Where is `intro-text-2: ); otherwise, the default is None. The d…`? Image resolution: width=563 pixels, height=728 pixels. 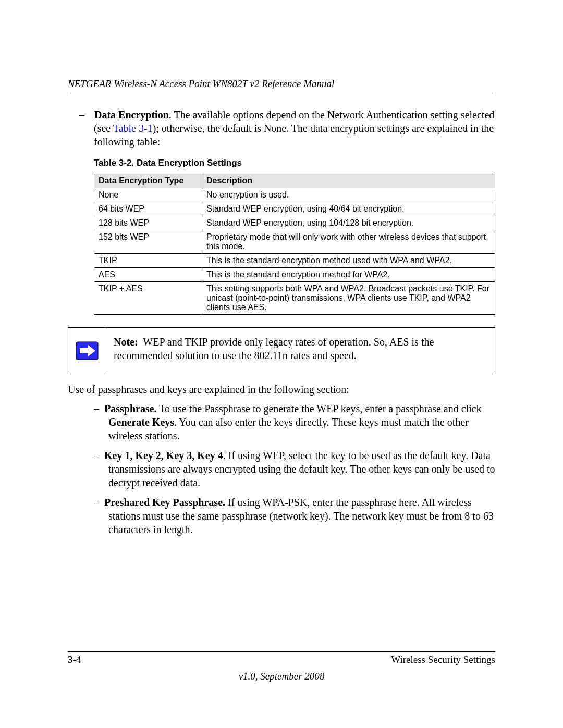
intro-text-2: ); otherwise, the default is None. The d… is located at coordinates (294, 135).